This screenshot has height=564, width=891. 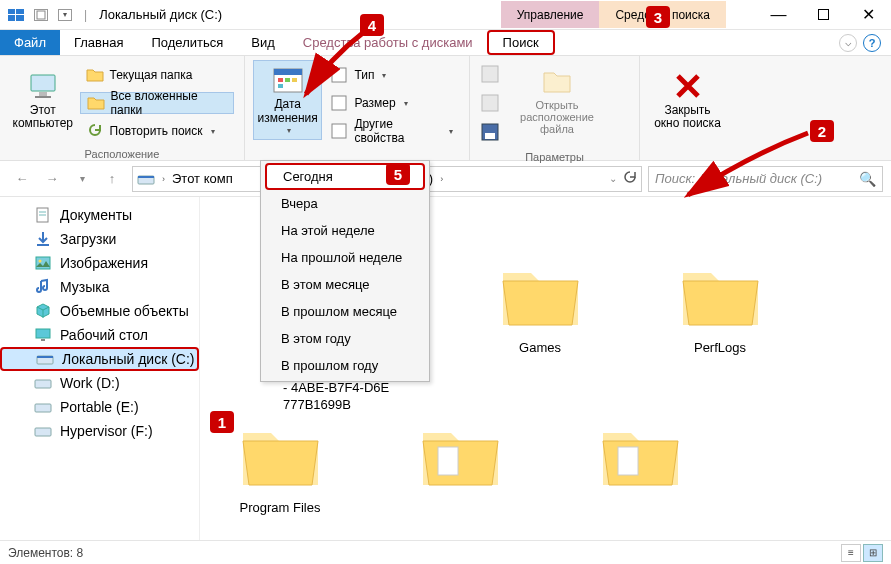 What do you see at coordinates (720, 312) in the screenshot?
I see `folder-perflogs: PerfLogs` at bounding box center [720, 312].